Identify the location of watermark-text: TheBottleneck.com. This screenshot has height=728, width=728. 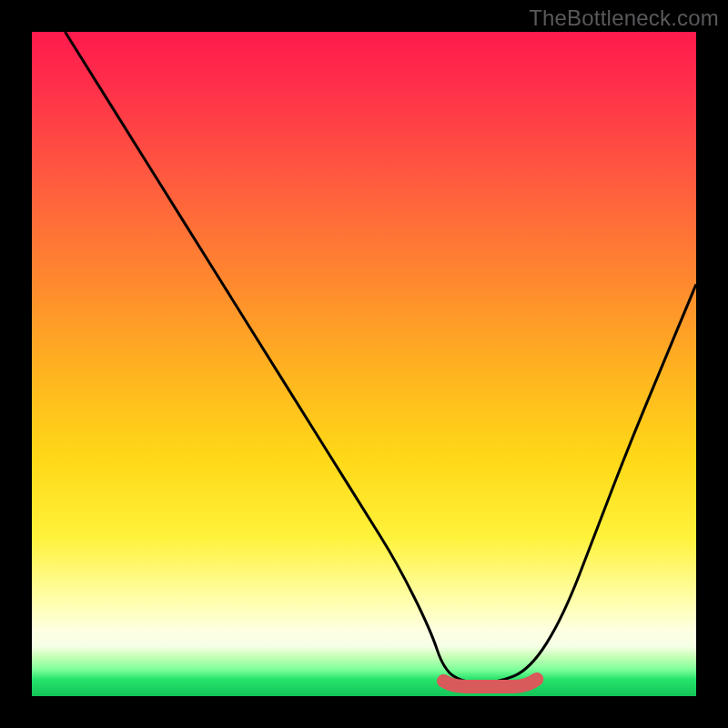
(624, 18).